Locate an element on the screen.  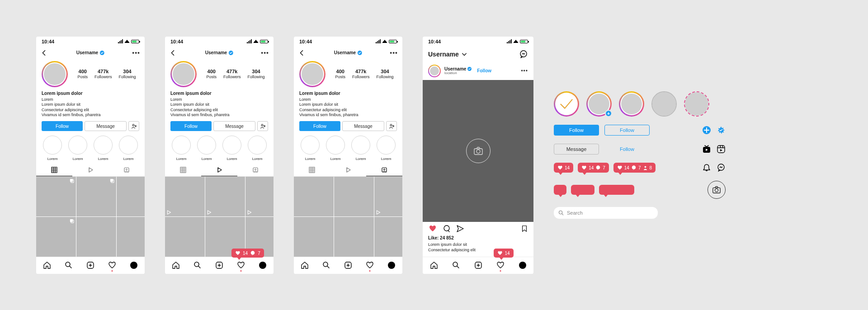
add-circle-icon is located at coordinates (707, 130).